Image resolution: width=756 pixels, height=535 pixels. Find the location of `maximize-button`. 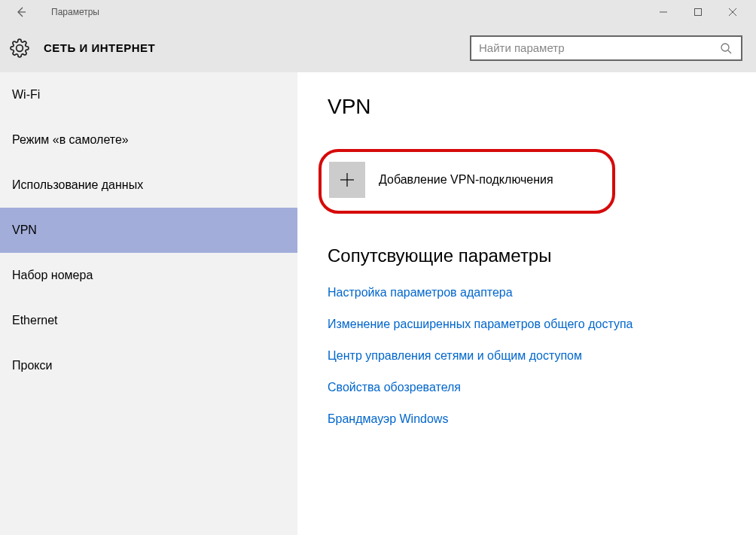

maximize-button is located at coordinates (698, 12).